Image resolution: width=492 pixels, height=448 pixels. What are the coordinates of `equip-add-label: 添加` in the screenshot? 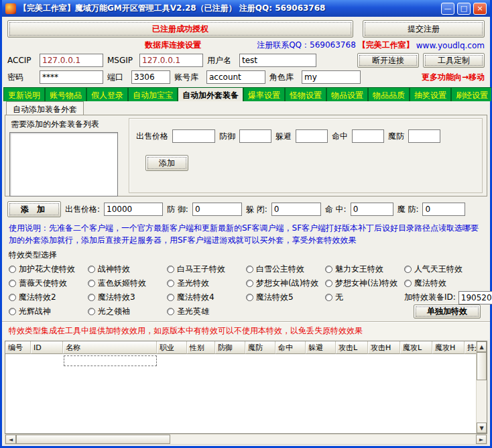 It's located at (167, 164).